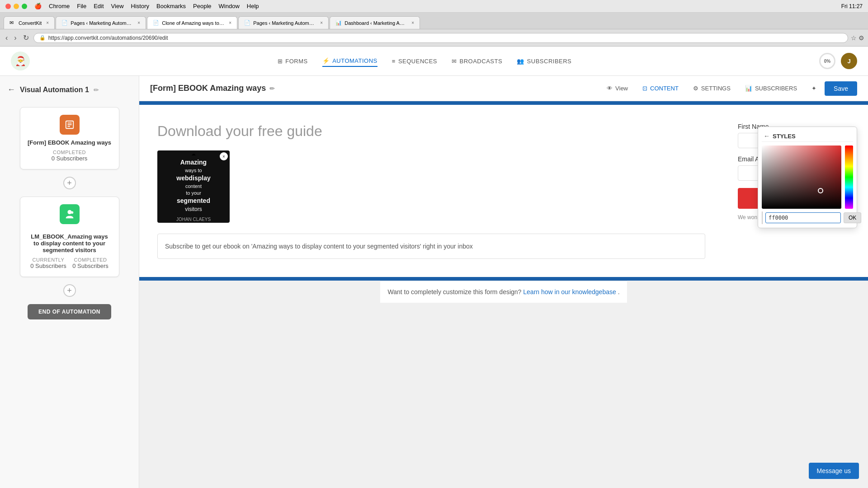  What do you see at coordinates (90, 266) in the screenshot?
I see `sequence-completed-count: 0 Subscribers` at bounding box center [90, 266].